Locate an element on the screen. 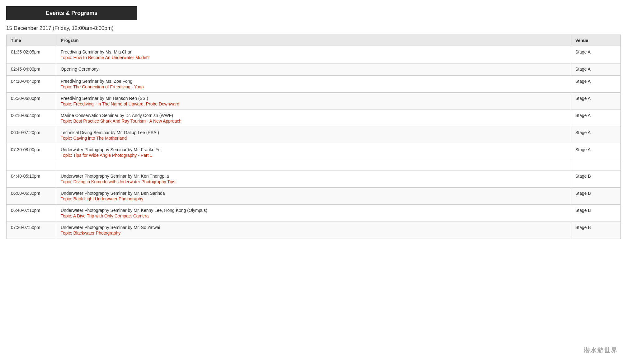 Image resolution: width=627 pixels, height=364 pixels. cell-program: Underwater Photography Seminar by Mr. So… is located at coordinates (314, 230).